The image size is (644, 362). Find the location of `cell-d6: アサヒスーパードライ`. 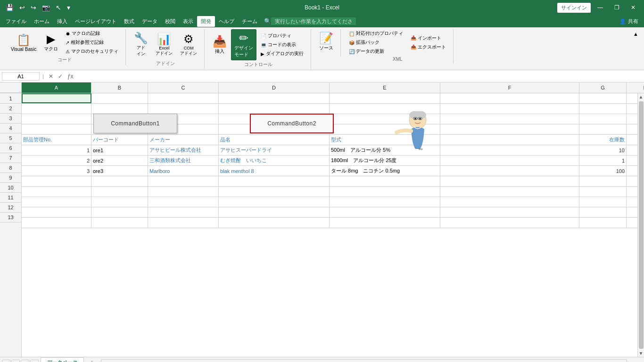

cell-d6: アサヒスーパードライ is located at coordinates (274, 150).